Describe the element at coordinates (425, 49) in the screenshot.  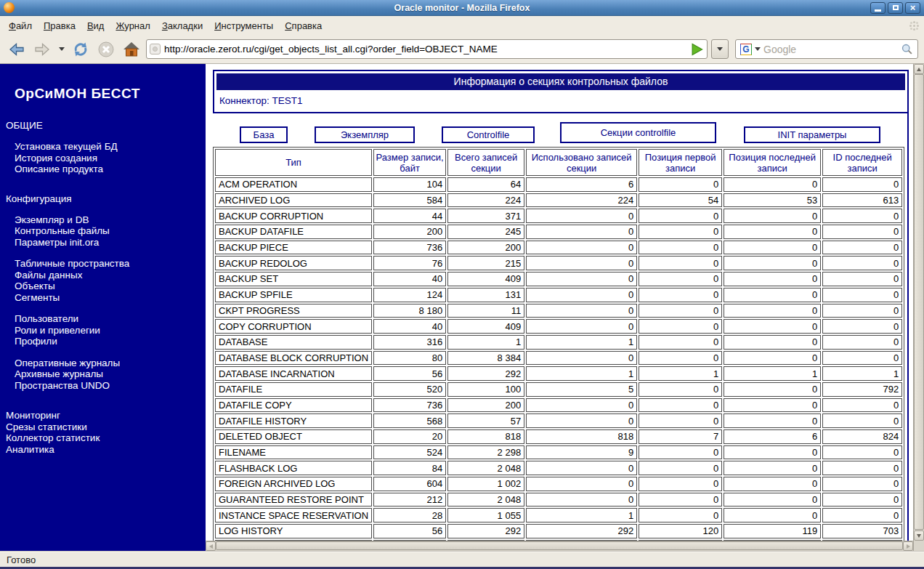
I see `url-input` at that location.